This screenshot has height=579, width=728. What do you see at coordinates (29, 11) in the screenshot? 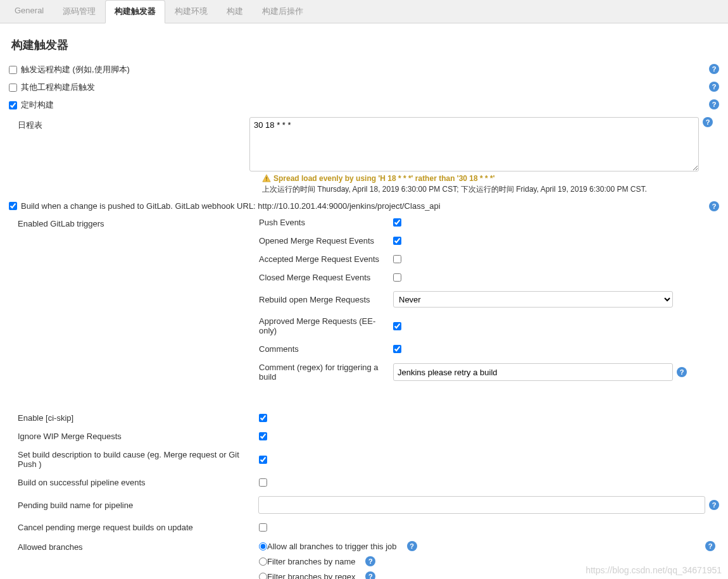
I see `tab-general: General` at bounding box center [29, 11].